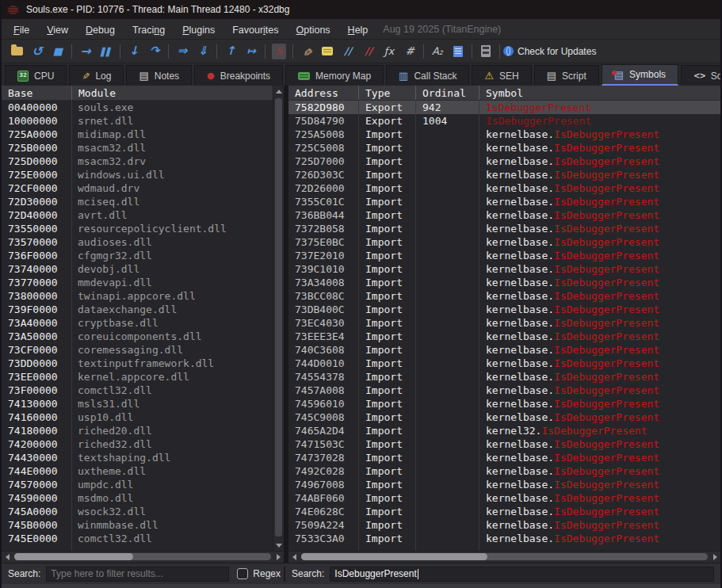 This screenshot has height=588, width=722. I want to click on comments-button, so click(327, 52).